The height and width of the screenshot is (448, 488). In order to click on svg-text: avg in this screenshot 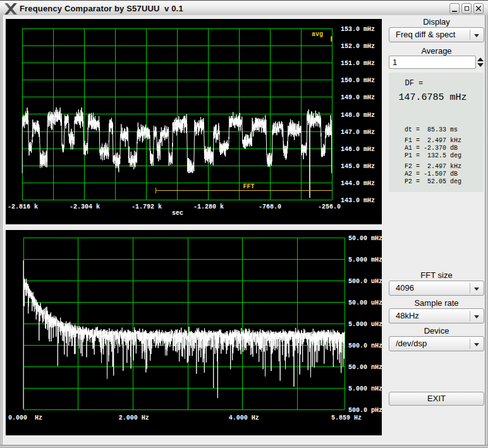, I will do `click(317, 34)`.